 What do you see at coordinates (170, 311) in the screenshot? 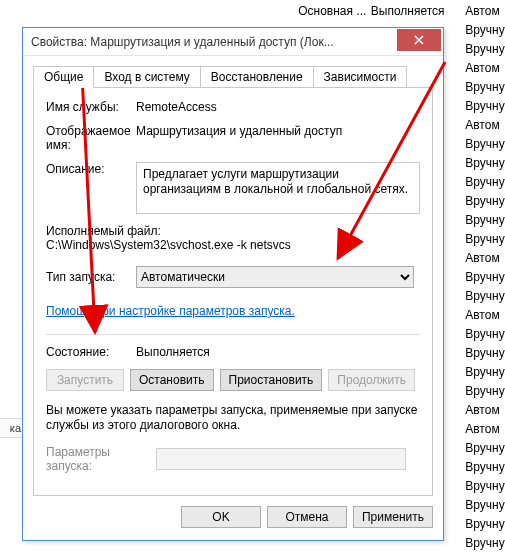
I see `help-link: Помощь при настройке параметров запуска.` at bounding box center [170, 311].